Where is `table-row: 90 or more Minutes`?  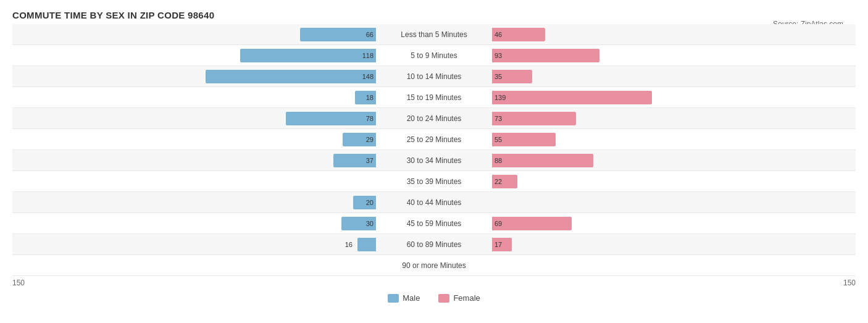 table-row: 90 or more Minutes is located at coordinates (434, 266).